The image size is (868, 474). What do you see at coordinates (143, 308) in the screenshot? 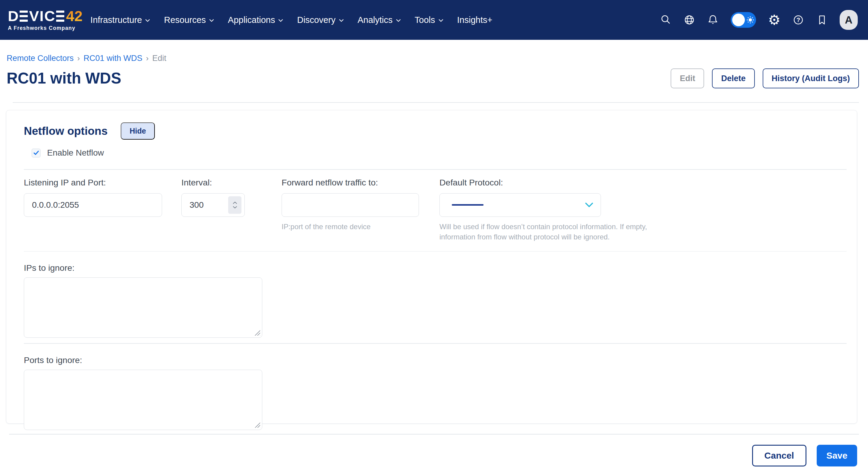
I see `ips-to-ignore-textarea` at bounding box center [143, 308].